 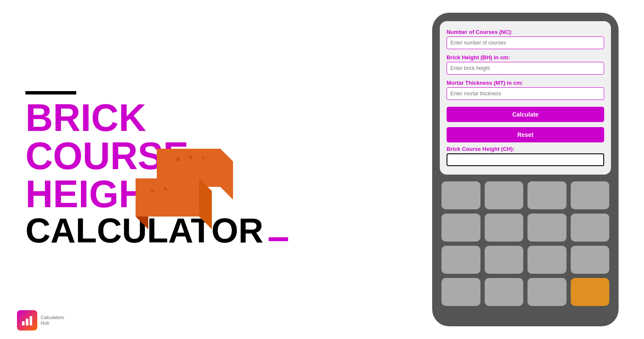 What do you see at coordinates (53, 323) in the screenshot?
I see `logo-tagline: Hub` at bounding box center [53, 323].